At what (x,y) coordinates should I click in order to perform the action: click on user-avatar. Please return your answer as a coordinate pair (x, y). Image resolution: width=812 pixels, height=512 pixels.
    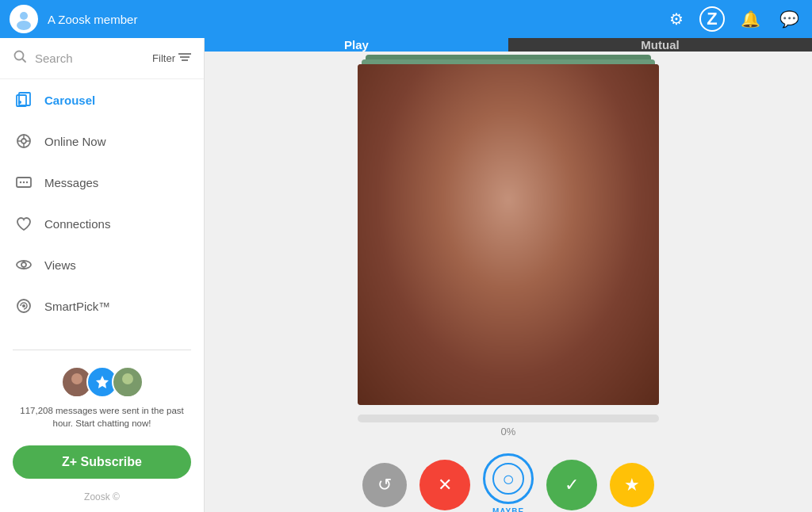
    Looking at the image, I should click on (24, 19).